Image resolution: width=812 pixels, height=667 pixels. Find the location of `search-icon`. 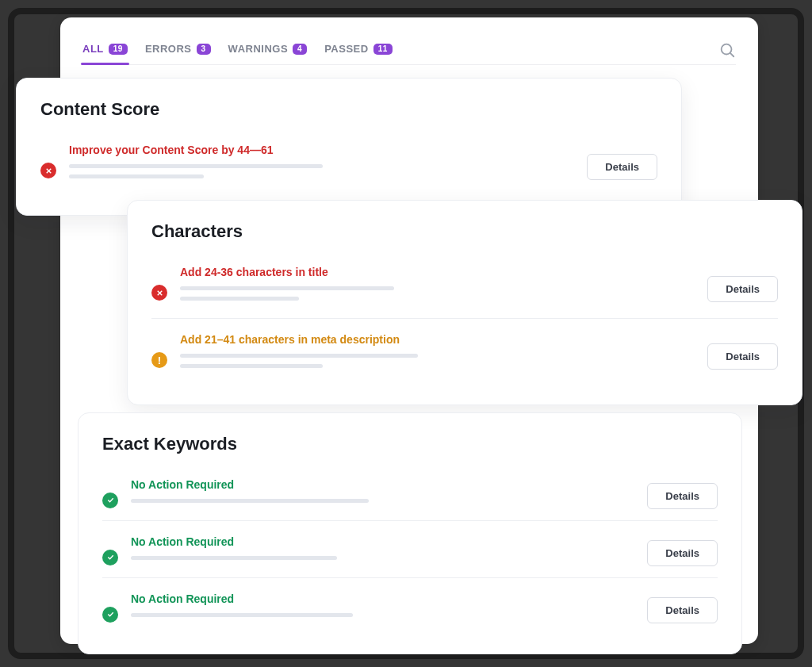

search-icon is located at coordinates (727, 50).